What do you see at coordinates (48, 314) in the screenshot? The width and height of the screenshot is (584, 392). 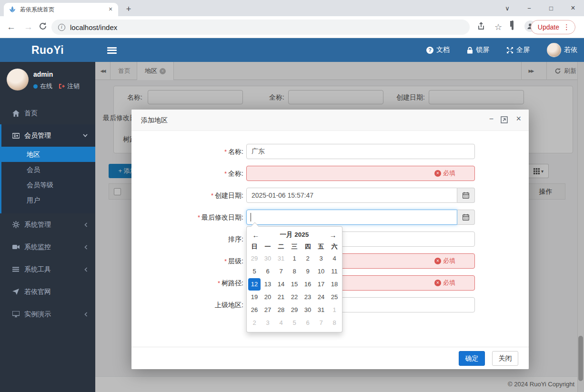 I see `sidebar-item-demo: 实例演示` at bounding box center [48, 314].